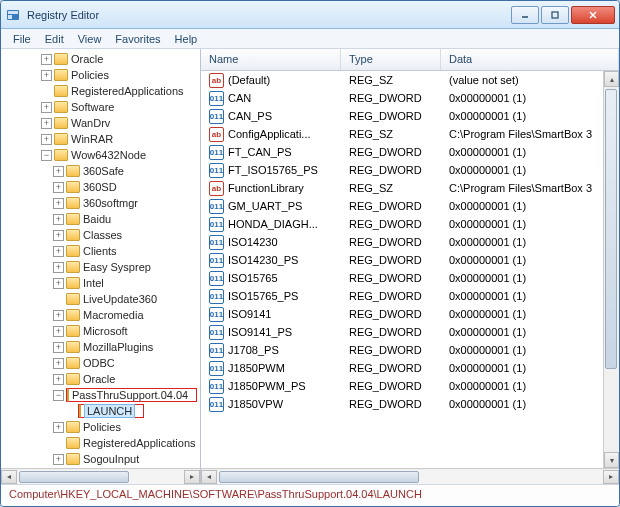 This screenshot has width=620, height=507. I want to click on value-row: ab(Default)REG_SZ(value not set), so click(402, 80).